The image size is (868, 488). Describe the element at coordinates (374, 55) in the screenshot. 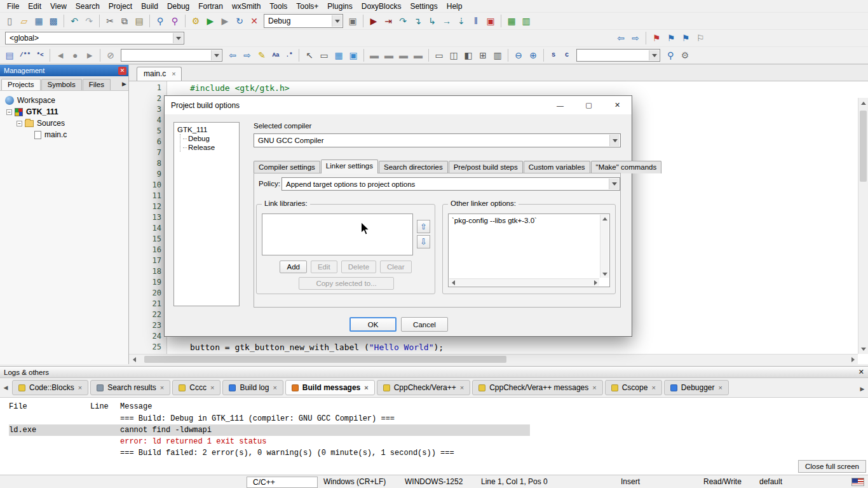

I see `align-left-icon: ▬` at that location.